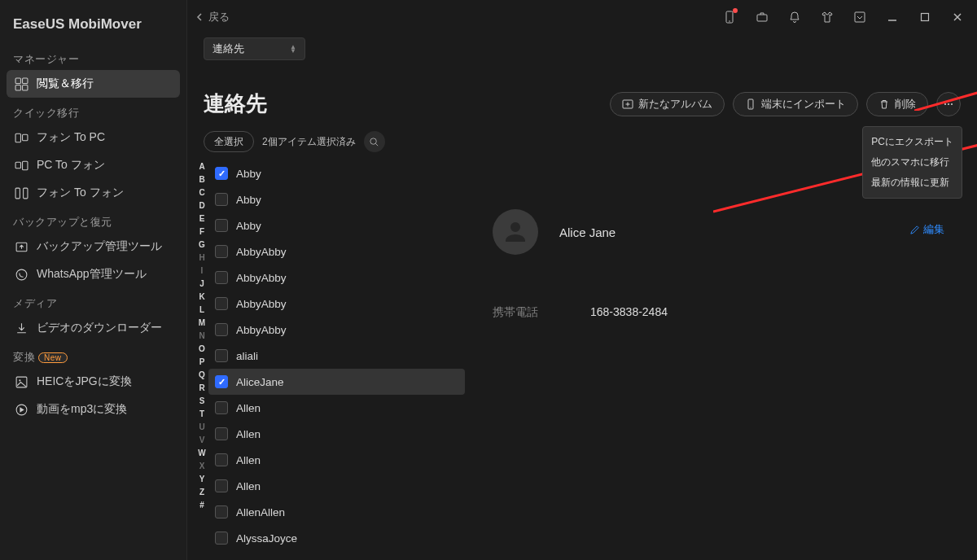 The image size is (977, 560). Describe the element at coordinates (249, 226) in the screenshot. I see `contact-name: Abby` at that location.